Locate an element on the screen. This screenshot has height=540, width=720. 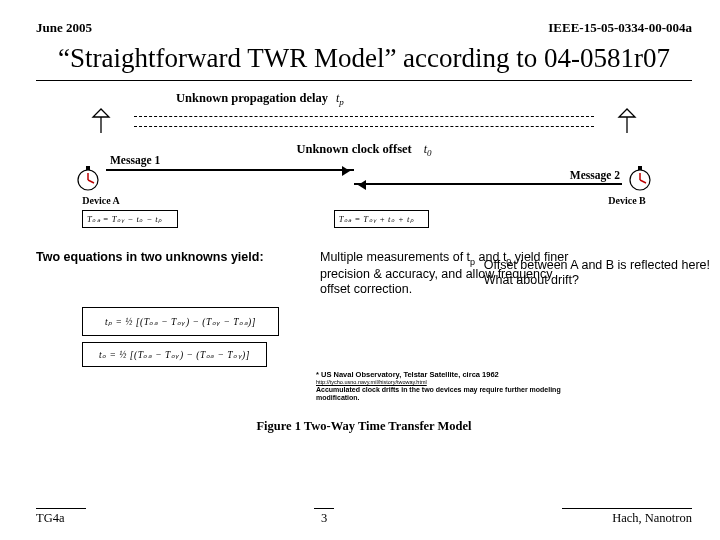
equation-top-left: Tₒₐ = Tₒᵧ − tₒ − tₚ is located at coordinates (130, 219).